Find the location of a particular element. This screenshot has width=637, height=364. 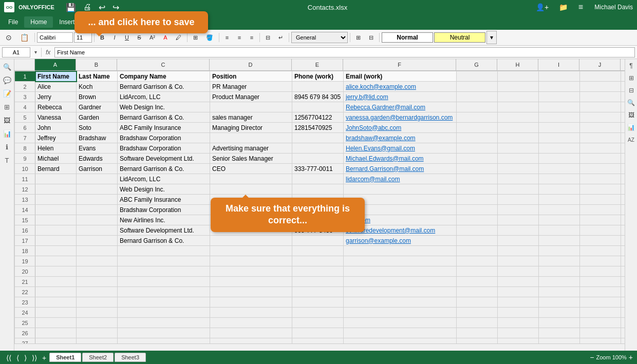

table-row: 24 is located at coordinates (320, 313).